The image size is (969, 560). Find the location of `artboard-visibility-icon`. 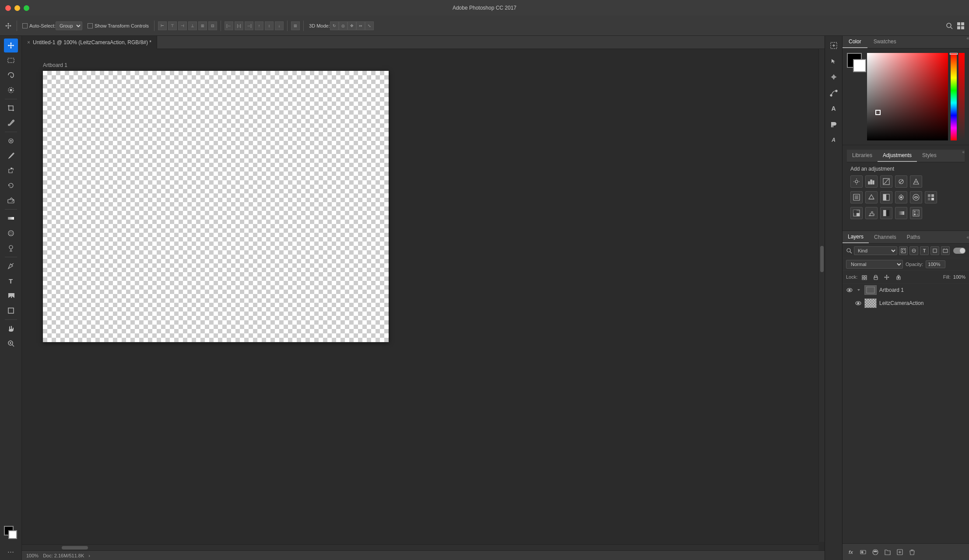

artboard-visibility-icon is located at coordinates (850, 290).